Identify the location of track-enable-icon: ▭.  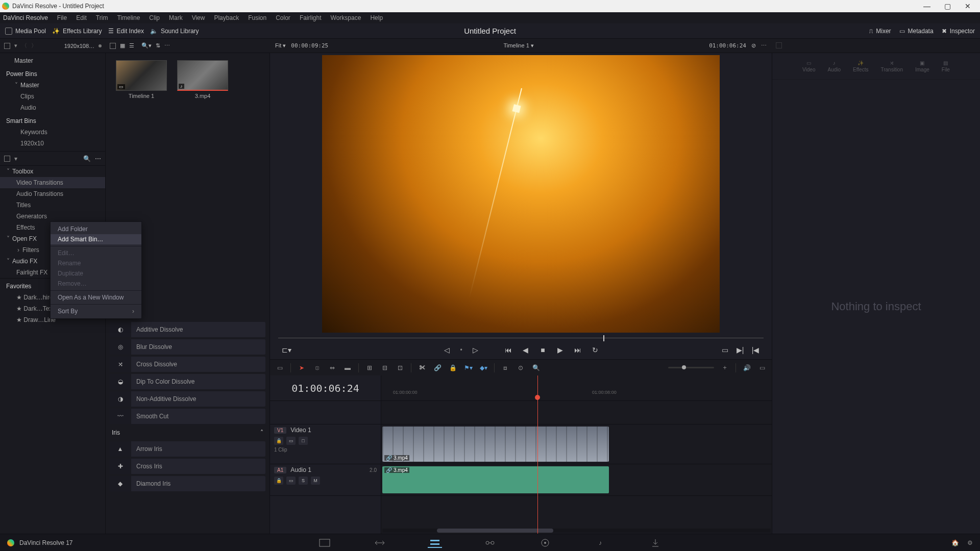
(291, 441).